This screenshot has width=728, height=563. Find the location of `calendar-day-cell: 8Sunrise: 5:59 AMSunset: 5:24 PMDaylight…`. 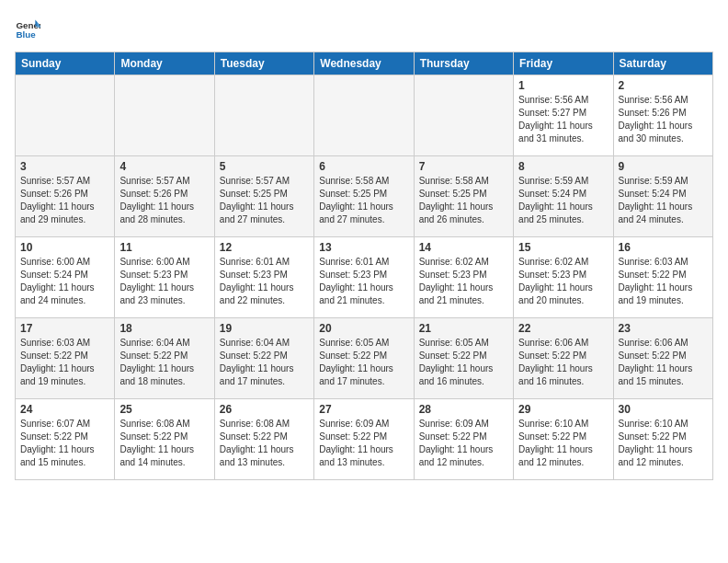

calendar-day-cell: 8Sunrise: 5:59 AMSunset: 5:24 PMDaylight… is located at coordinates (563, 197).